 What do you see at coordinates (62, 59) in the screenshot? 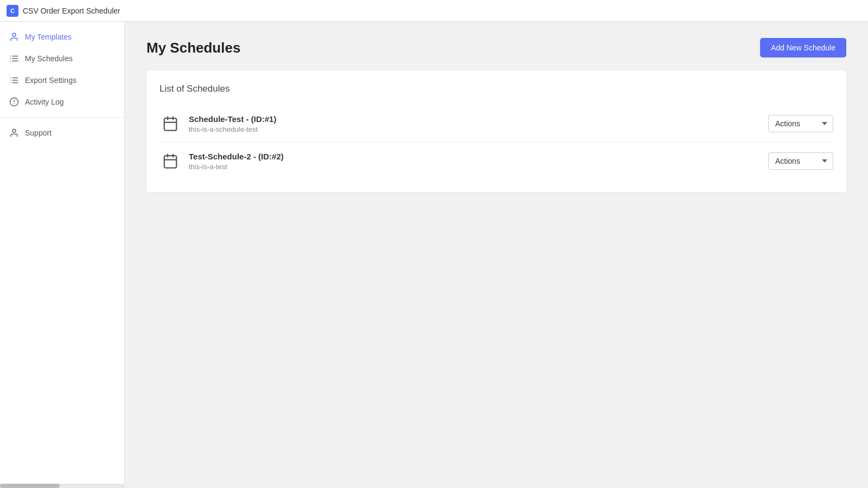
I see `sidebar-item-my-schedules: My Schedules` at bounding box center [62, 59].